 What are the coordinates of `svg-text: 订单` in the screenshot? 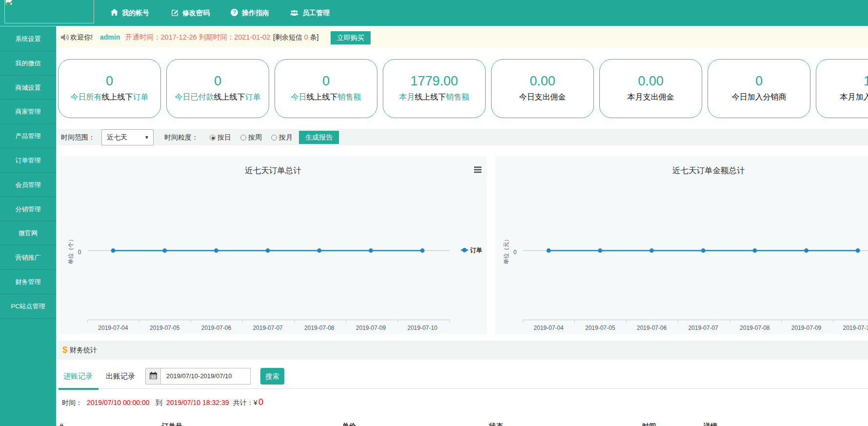 It's located at (476, 250).